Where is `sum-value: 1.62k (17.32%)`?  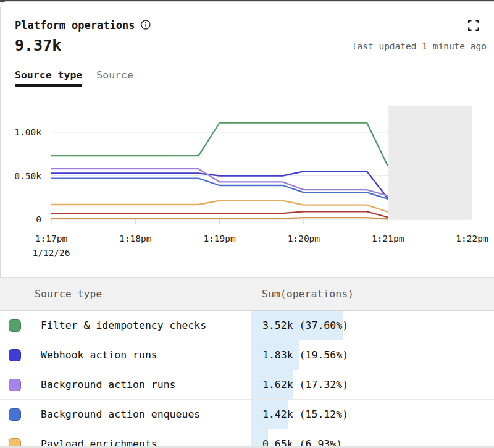 sum-value: 1.62k (17.32%) is located at coordinates (305, 384).